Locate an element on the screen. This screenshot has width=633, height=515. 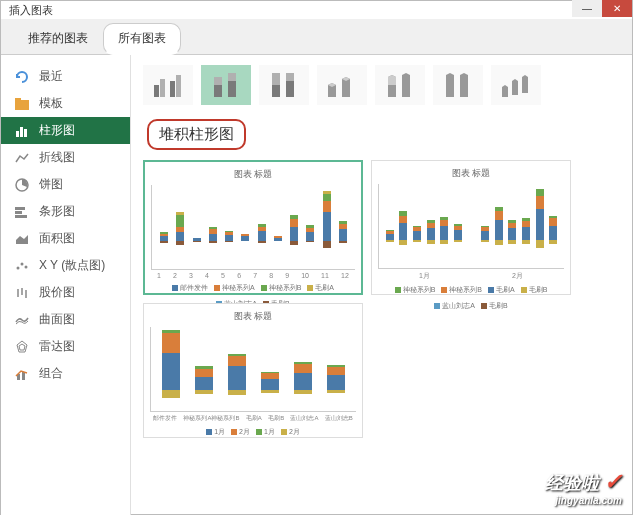
sidebar-item-pie: 饼图 is located at coordinates (66, 184).